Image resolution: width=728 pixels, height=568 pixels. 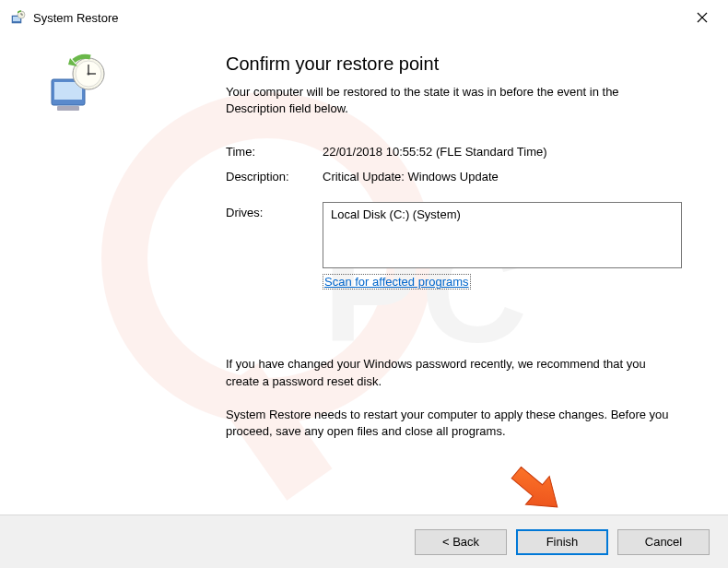 What do you see at coordinates (364, 541) in the screenshot?
I see `button-bar: < Back Finish Cancel` at bounding box center [364, 541].